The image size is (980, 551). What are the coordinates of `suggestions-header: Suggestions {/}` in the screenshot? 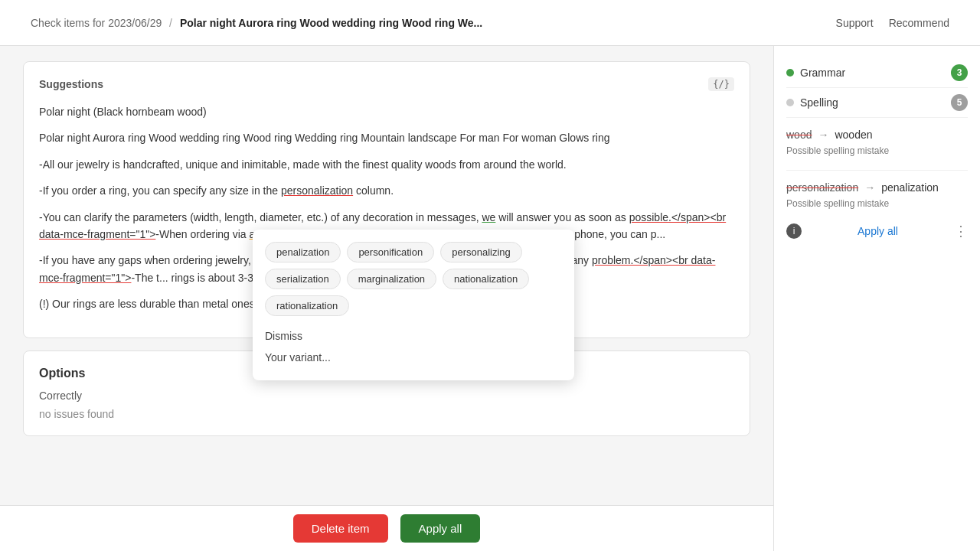 It's located at (387, 84).